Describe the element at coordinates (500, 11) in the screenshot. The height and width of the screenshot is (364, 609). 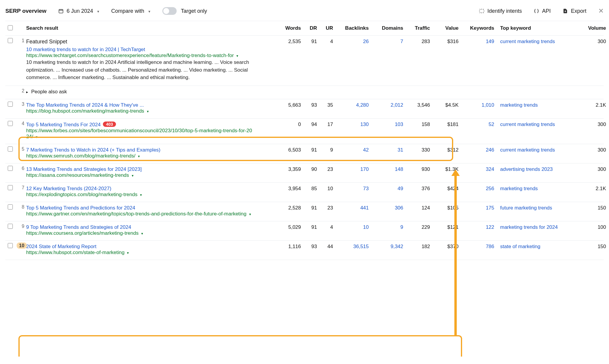
I see `identify-intents-button: Identify intents` at that location.